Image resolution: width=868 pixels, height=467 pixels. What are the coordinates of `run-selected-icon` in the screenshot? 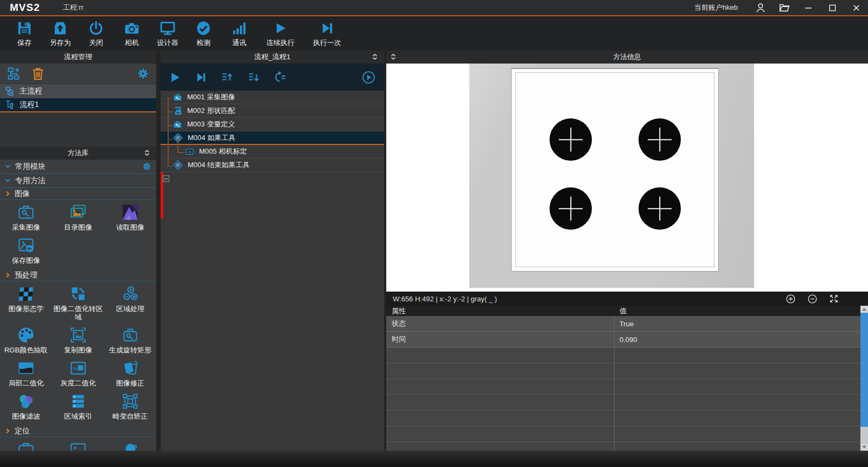 It's located at (369, 77).